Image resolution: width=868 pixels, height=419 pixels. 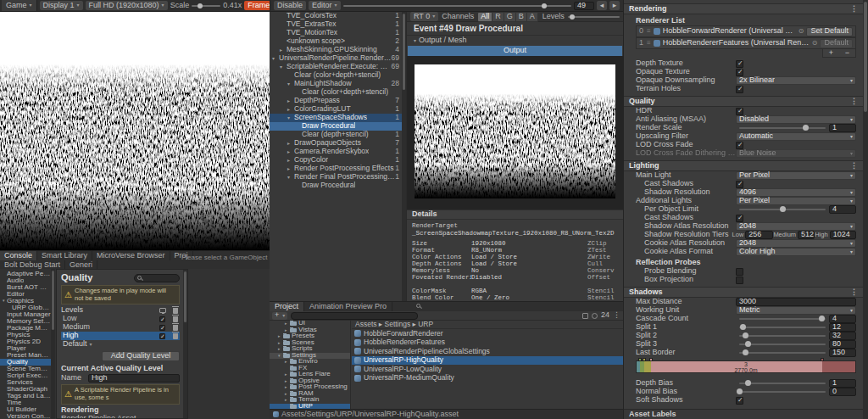 What do you see at coordinates (25, 355) in the screenshot?
I see `settings-category: Preset Manager` at bounding box center [25, 355].